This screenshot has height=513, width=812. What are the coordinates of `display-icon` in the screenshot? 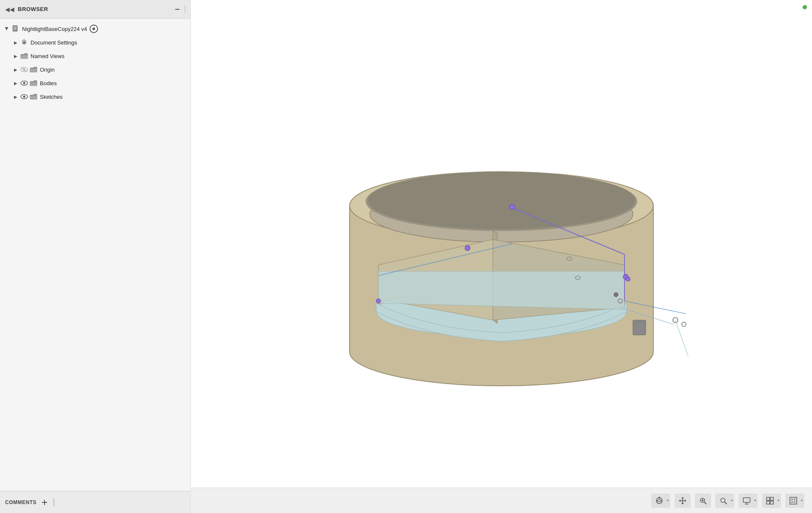 It's located at (747, 501).